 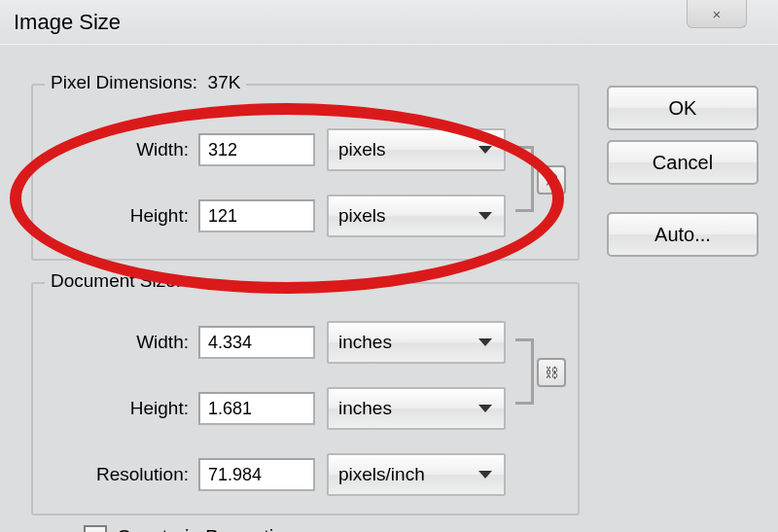 What do you see at coordinates (225, 82) in the screenshot?
I see `pixel-dimensions-size: 37K` at bounding box center [225, 82].